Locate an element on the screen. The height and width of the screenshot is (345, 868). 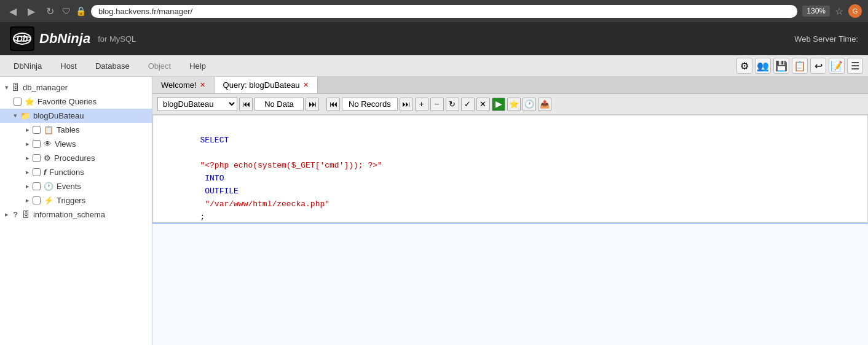
sidebar-label-triggers: Triggers is located at coordinates (71, 200).